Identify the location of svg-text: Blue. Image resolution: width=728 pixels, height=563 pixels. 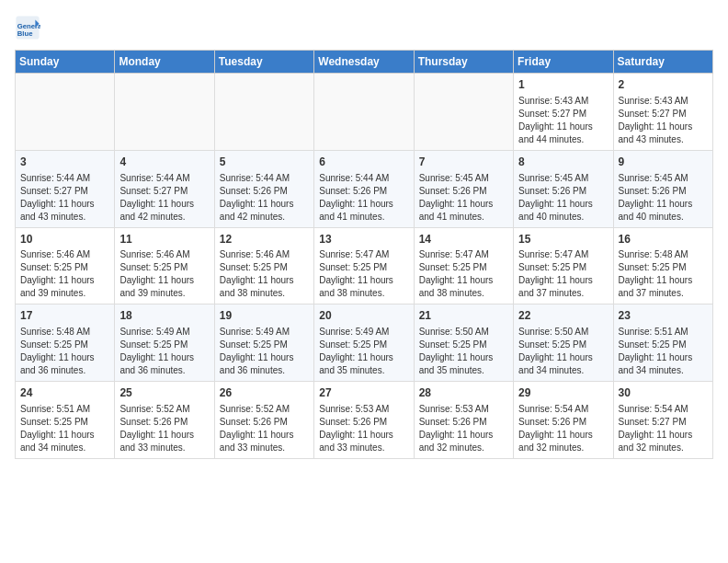
(26, 33).